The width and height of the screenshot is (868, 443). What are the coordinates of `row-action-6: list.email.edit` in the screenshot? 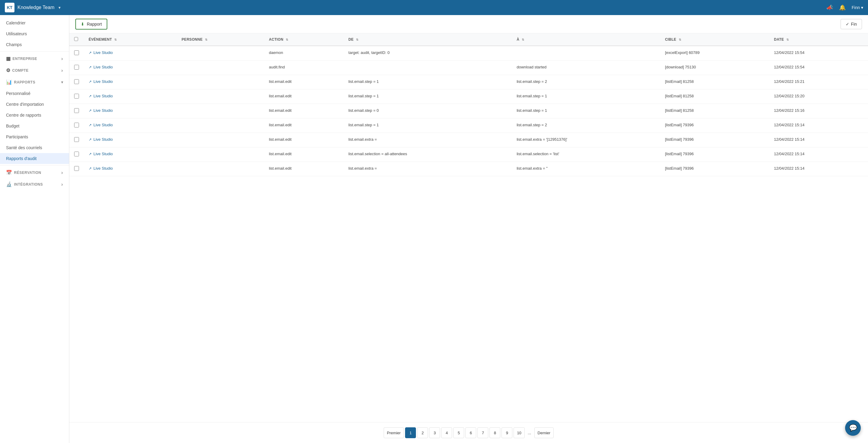 It's located at (304, 140).